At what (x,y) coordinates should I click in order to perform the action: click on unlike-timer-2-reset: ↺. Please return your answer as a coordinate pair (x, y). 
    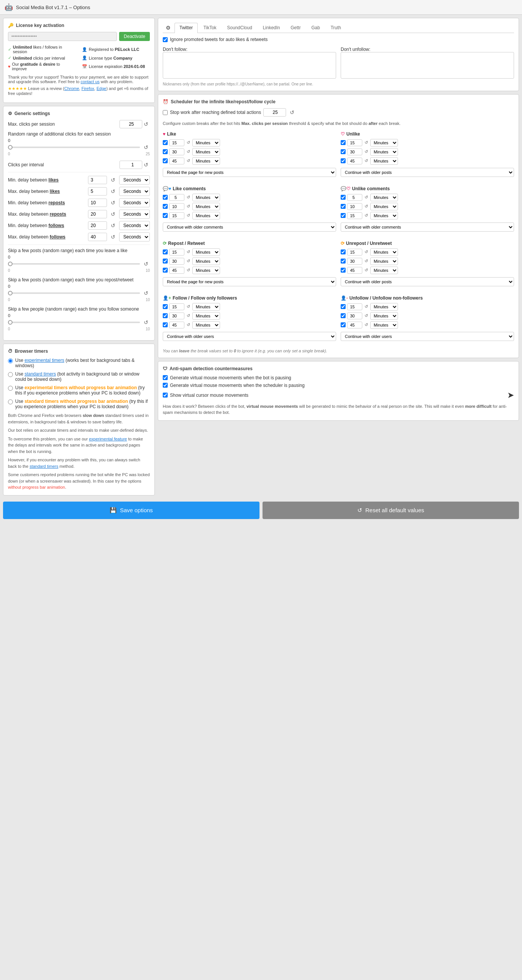
    Looking at the image, I should click on (367, 151).